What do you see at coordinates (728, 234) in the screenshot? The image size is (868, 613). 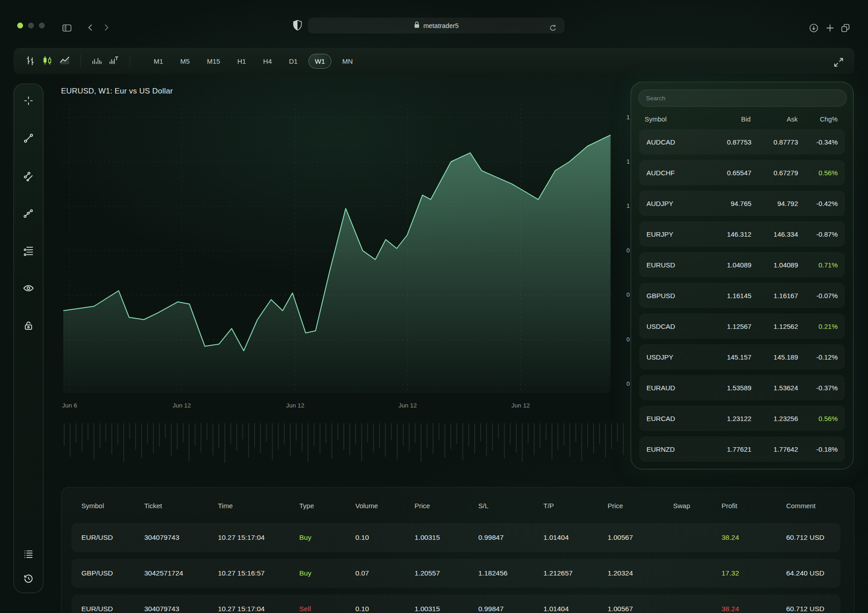 I see `market-cell-bid: 146.312` at bounding box center [728, 234].